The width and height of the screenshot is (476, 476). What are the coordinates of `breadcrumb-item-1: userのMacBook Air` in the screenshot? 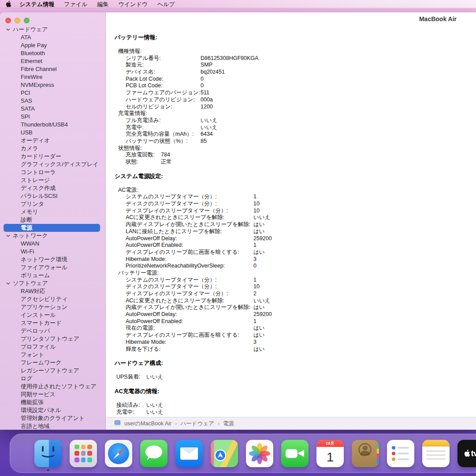 It's located at (148, 424).